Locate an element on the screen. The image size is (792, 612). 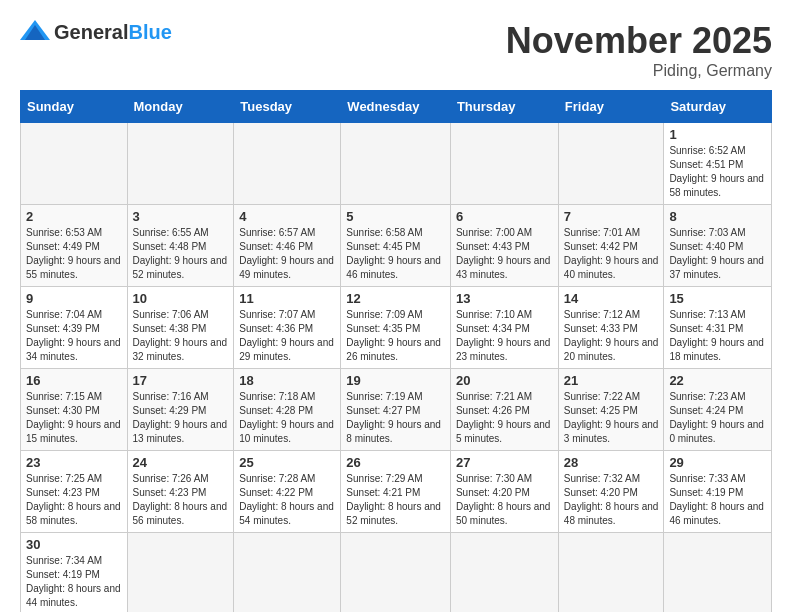
day-info: Sunrise: 7:28 AM Sunset: 4:22 PM Dayligh… is located at coordinates (287, 500).